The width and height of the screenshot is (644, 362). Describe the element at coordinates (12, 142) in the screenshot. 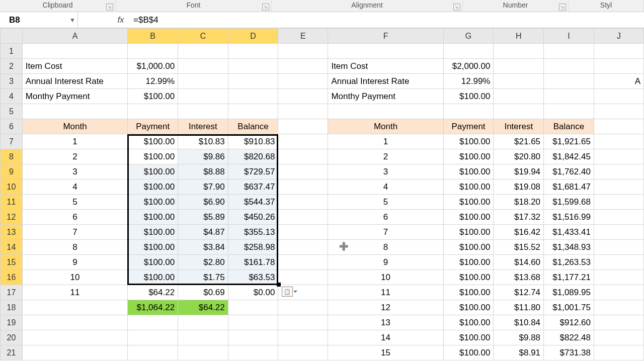

I see `row-header-7: 7` at that location.